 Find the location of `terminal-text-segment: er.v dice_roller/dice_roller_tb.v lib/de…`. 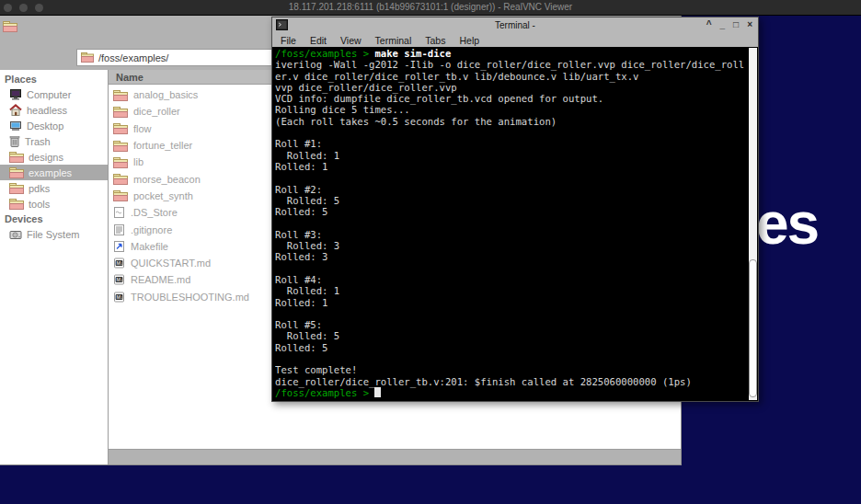

terminal-text-segment: er.v dice_roller/dice_roller_tb.v lib/de… is located at coordinates (456, 76).